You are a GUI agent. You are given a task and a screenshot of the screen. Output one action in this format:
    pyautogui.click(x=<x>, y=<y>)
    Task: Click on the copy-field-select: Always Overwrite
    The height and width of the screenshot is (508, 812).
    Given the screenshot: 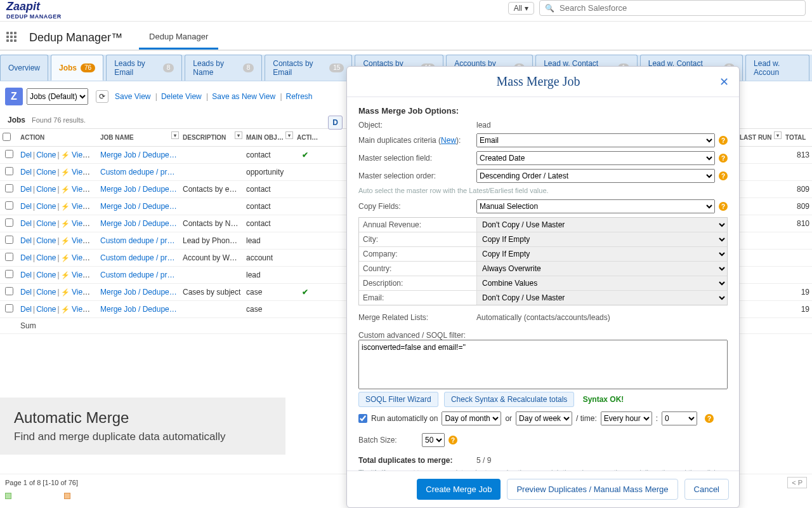 What is the action you would take?
    pyautogui.click(x=602, y=269)
    